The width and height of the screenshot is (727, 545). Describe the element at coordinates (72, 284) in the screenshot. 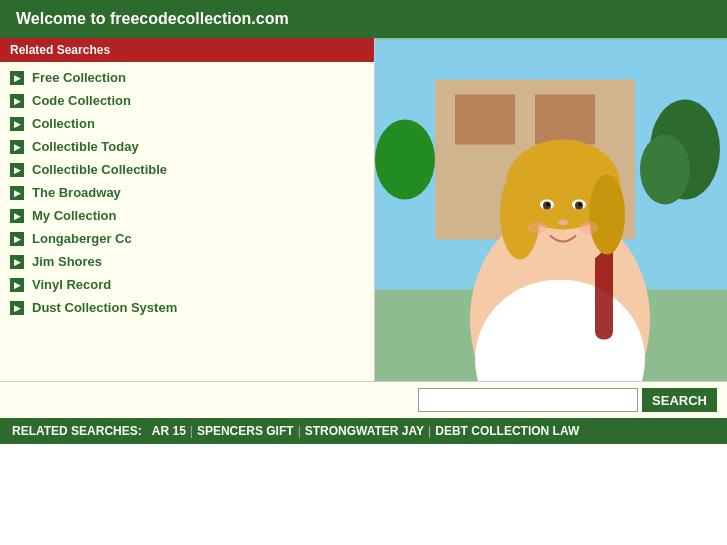

I see `search-link-vinyl-record: Vinyl Record` at that location.